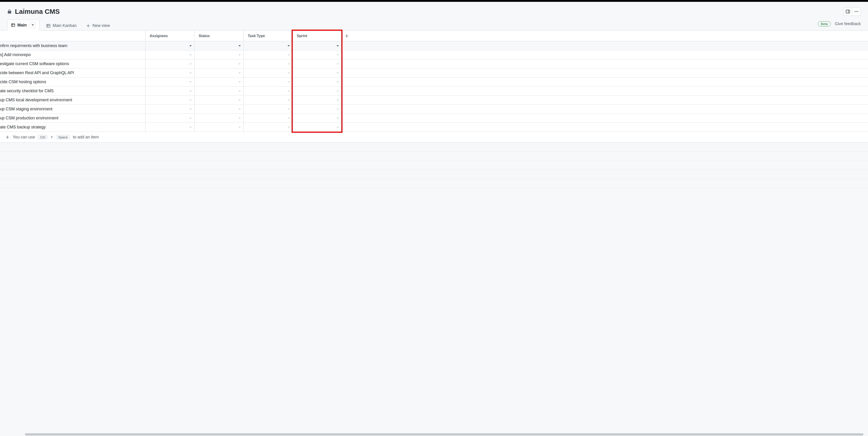  I want to click on tab-main-label: Main, so click(22, 25).